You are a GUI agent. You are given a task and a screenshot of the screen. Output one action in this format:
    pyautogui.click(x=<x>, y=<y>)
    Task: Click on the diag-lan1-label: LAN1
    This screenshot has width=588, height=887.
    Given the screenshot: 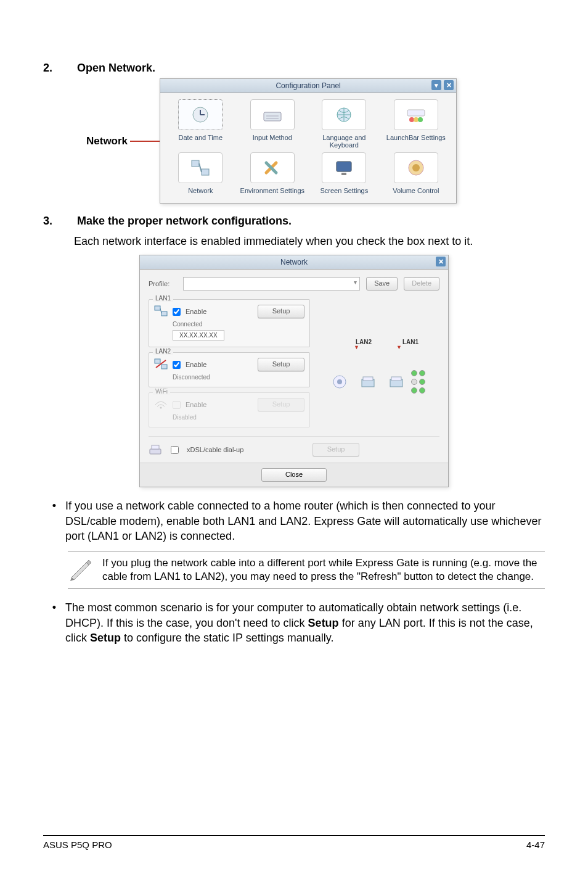 What is the action you would take?
    pyautogui.click(x=410, y=342)
    